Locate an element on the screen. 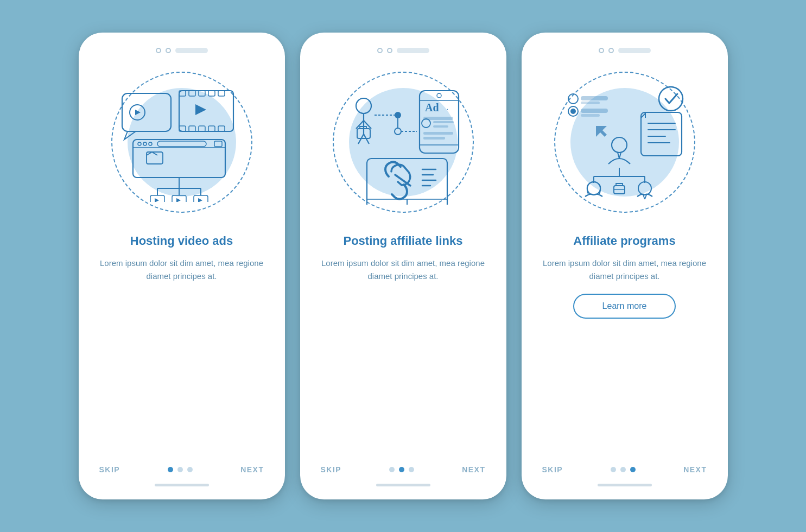 Image resolution: width=806 pixels, height=532 pixels. video-ads-icon is located at coordinates (182, 142).